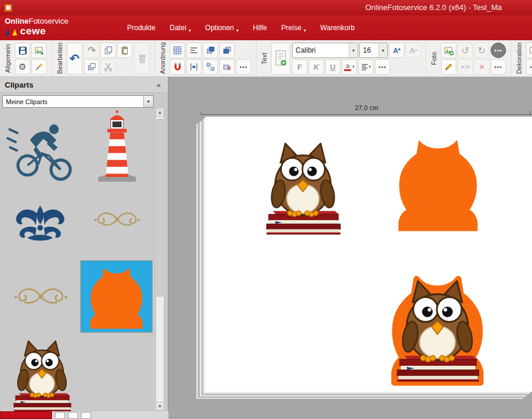  Describe the element at coordinates (438, 183) in the screenshot. I see `canvas-owl-silhouette-orange` at that location.